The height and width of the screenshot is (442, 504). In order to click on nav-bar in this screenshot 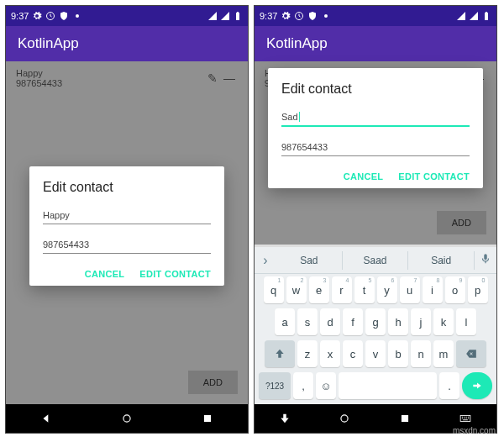, I will do `click(127, 418)`.